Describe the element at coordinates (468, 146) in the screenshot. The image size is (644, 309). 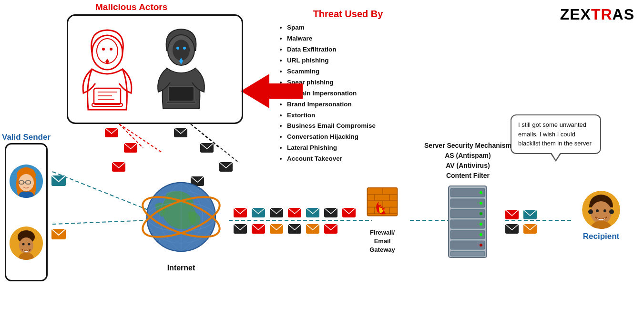
I see `server-label-line1: Server Security Mechanism` at that location.